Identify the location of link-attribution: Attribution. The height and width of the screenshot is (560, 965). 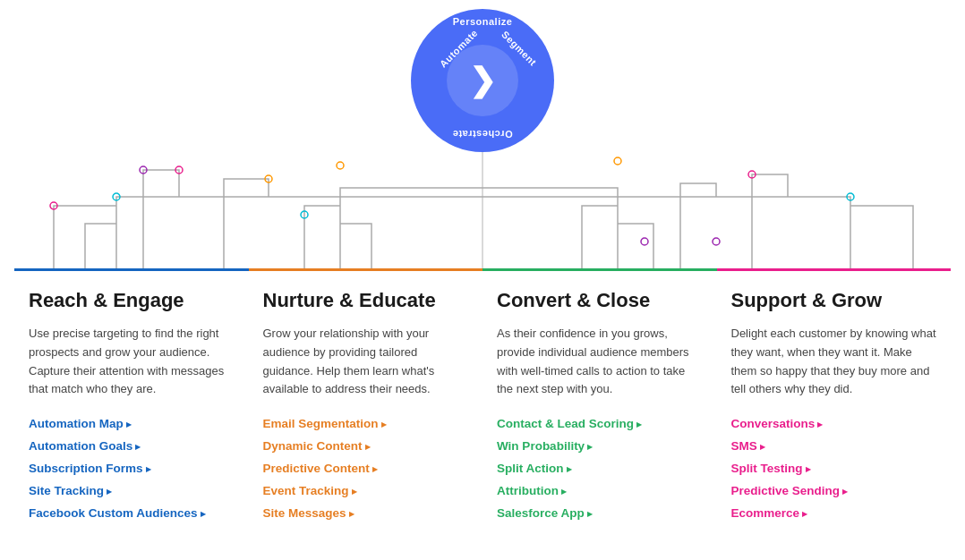
(600, 490).